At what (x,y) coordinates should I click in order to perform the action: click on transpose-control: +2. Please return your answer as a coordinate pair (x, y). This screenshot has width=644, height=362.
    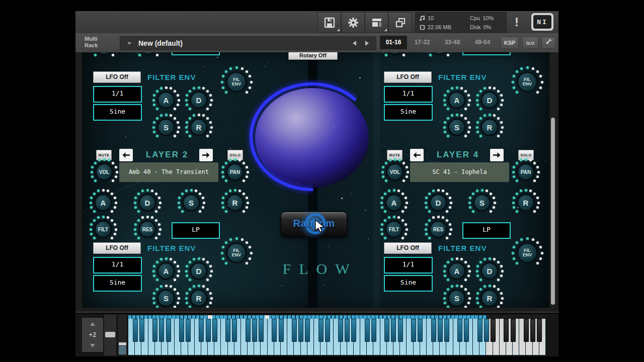
    Looking at the image, I should click on (93, 335).